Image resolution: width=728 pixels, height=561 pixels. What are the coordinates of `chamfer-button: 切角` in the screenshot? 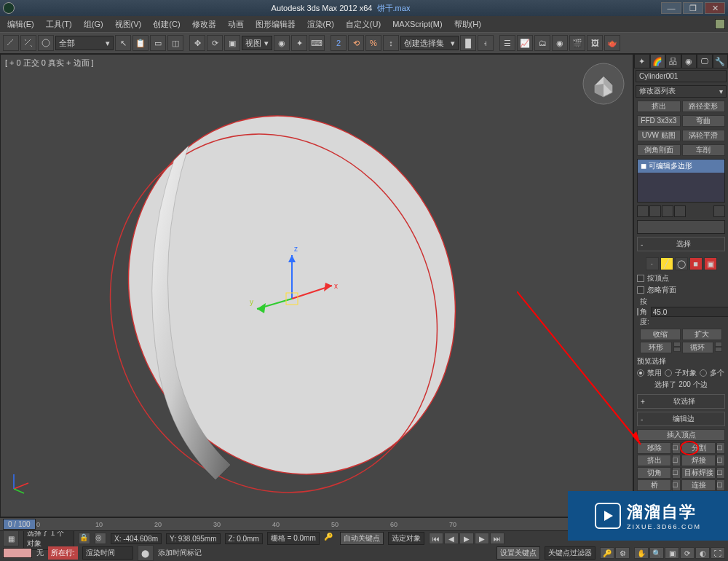 It's located at (654, 473).